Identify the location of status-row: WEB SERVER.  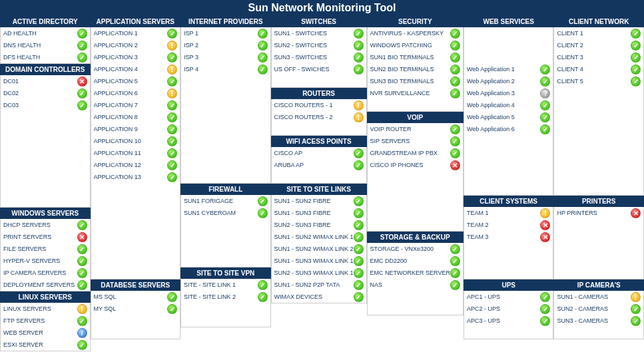
(45, 333).